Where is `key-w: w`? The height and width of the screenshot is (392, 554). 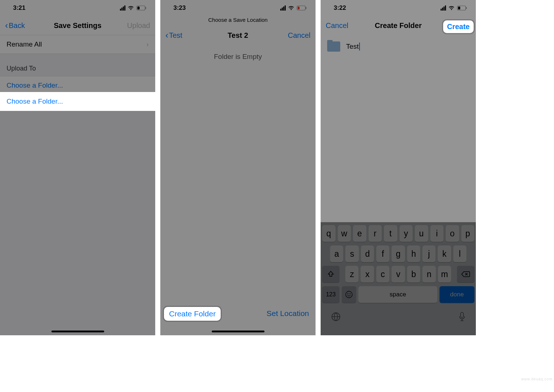 key-w: w is located at coordinates (345, 233).